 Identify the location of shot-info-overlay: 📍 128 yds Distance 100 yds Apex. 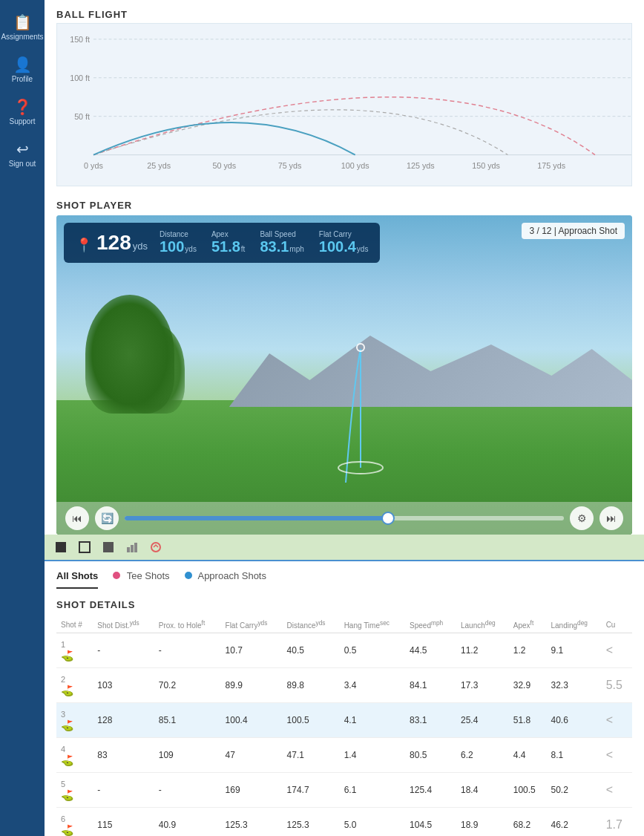
(222, 243).